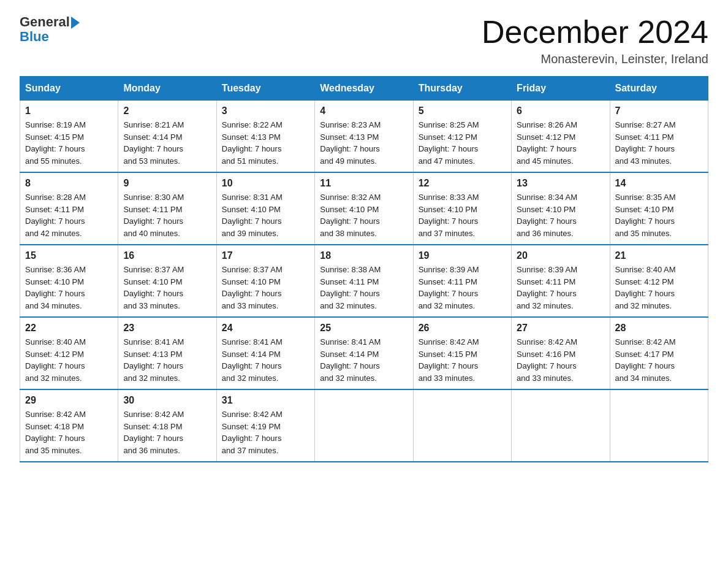 This screenshot has width=728, height=563. I want to click on calendar-cell: 31Sunrise: 8:42 AM Sunset: 4:19 PM Dayli…, so click(265, 426).